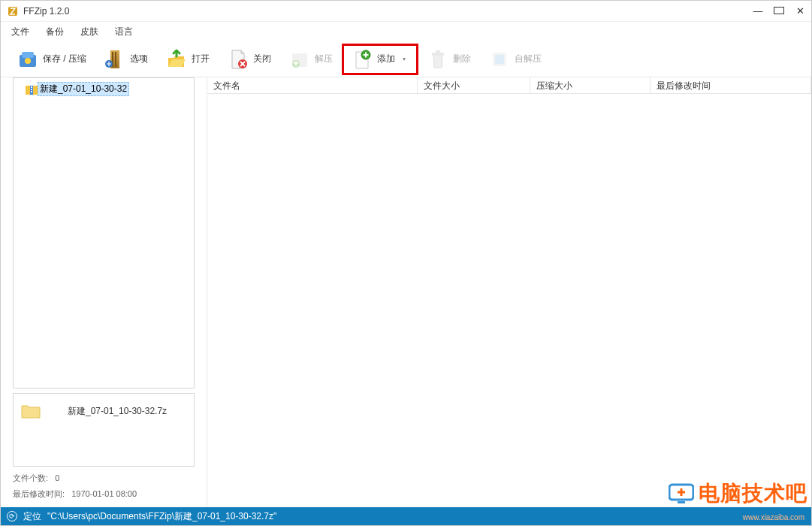 This screenshot has width=812, height=526. What do you see at coordinates (104, 494) in the screenshot?
I see `mtime-line: 最后修改时间: 1970-01-01 08:00` at bounding box center [104, 494].